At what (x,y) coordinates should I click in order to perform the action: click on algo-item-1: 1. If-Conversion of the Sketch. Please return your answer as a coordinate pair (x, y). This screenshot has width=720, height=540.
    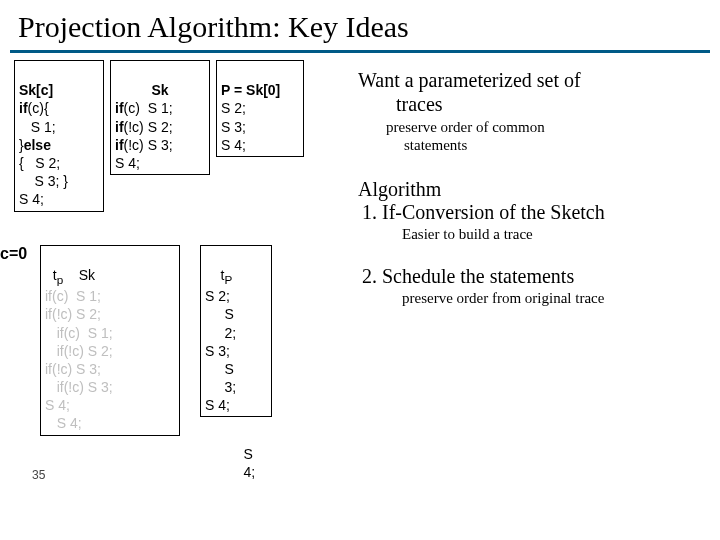
    Looking at the image, I should click on (533, 212).